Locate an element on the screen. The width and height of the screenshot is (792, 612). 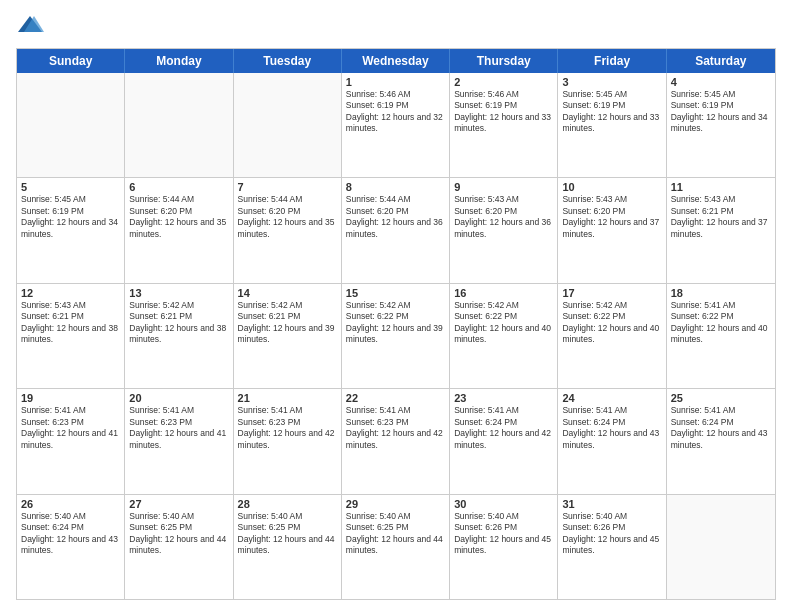
day-number: 23 is located at coordinates (504, 398).